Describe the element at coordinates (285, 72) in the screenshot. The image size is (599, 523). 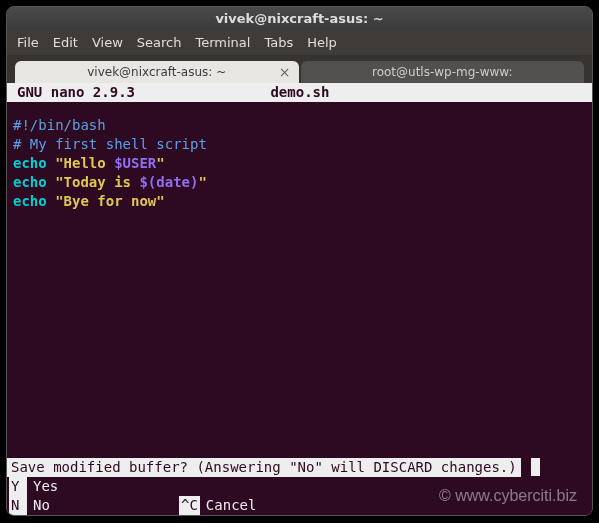
I see `close-icon: ×` at that location.